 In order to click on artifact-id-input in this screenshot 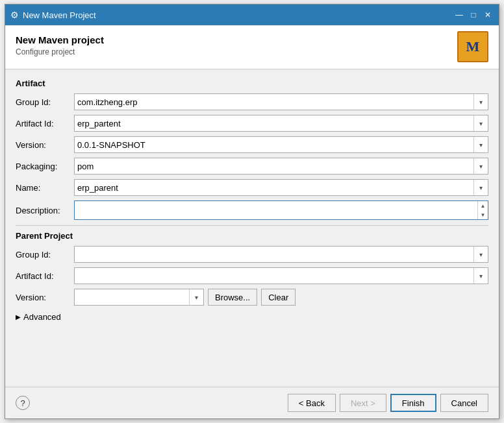, I will do `click(274, 123)`.